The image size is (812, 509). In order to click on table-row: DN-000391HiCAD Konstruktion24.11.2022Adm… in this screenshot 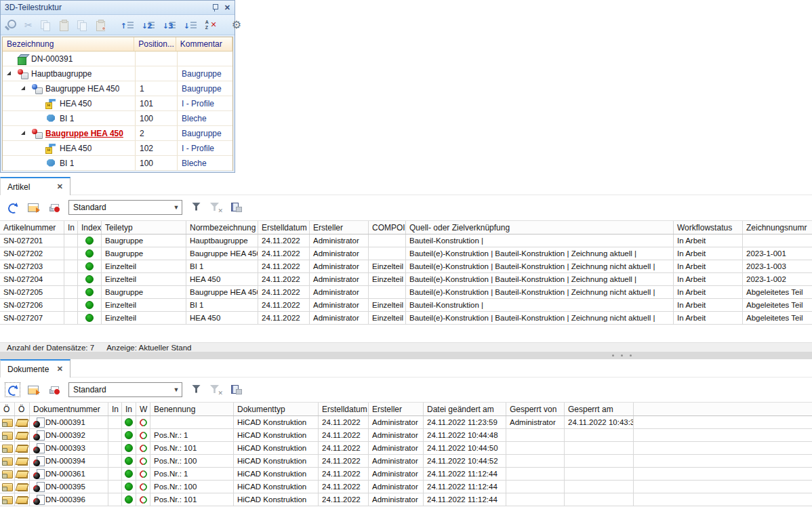, I will do `click(406, 423)`.